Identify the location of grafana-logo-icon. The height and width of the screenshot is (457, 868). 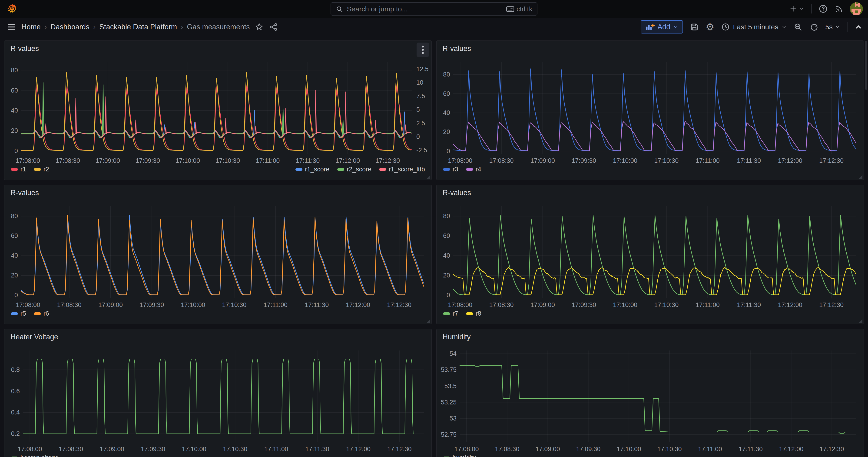
(12, 9).